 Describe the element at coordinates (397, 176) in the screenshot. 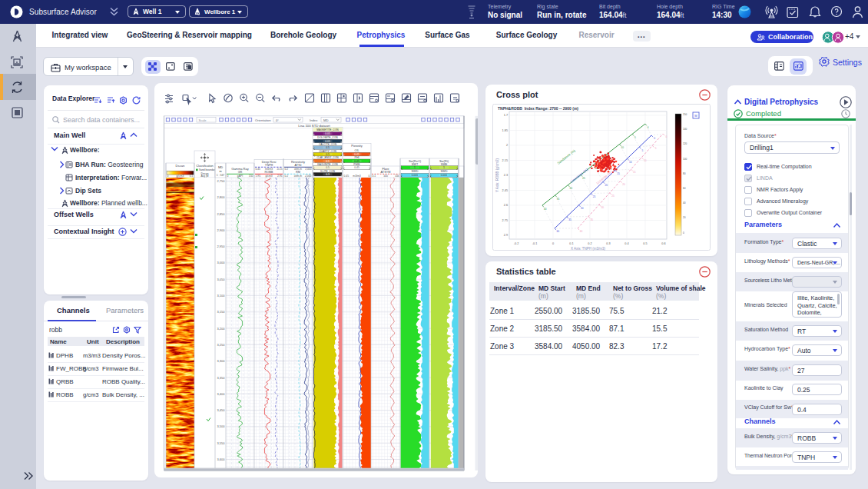

I see `svg-text: 10k` at that location.